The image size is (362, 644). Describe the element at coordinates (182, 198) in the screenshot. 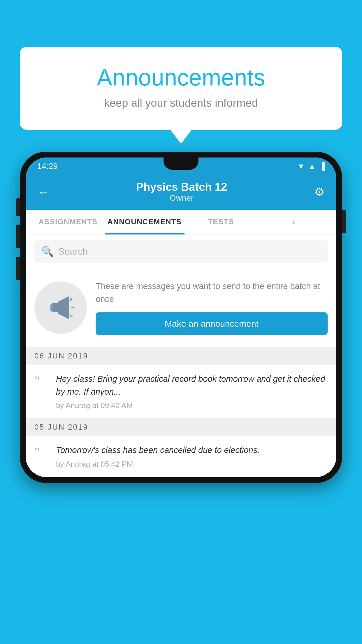

I see `header-subtitle: Owner` at that location.